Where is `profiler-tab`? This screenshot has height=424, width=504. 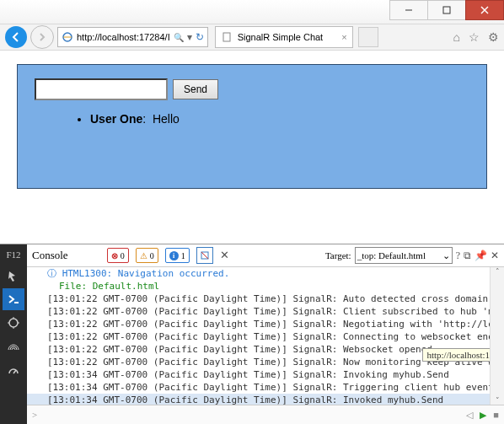 profiler-tab is located at coordinates (13, 370).